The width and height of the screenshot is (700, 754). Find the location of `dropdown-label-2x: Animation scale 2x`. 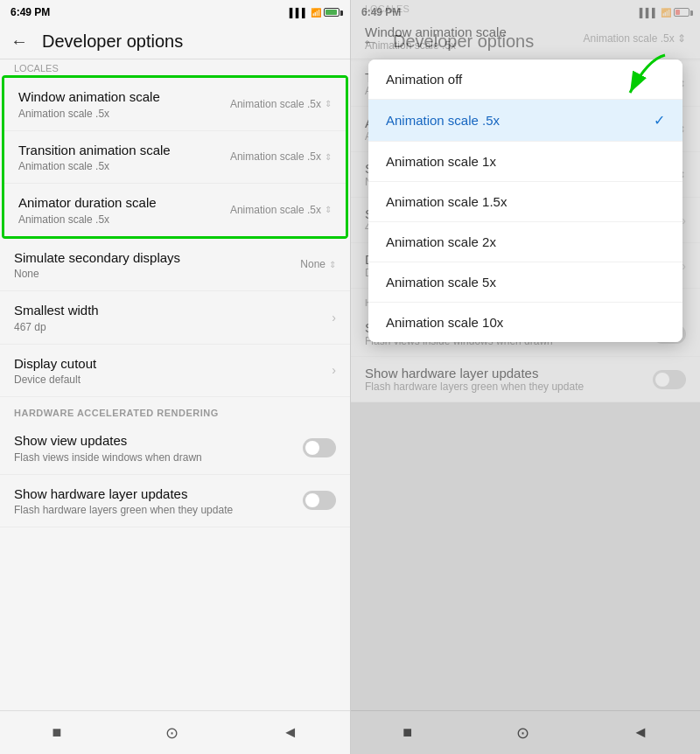

dropdown-label-2x: Animation scale 2x is located at coordinates (441, 241).